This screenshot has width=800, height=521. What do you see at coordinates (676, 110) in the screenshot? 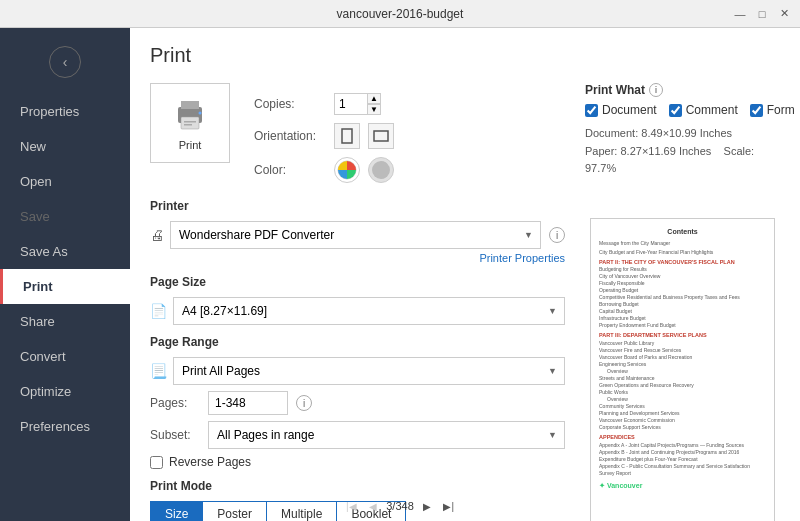
I see `comment-checkbox` at bounding box center [676, 110].